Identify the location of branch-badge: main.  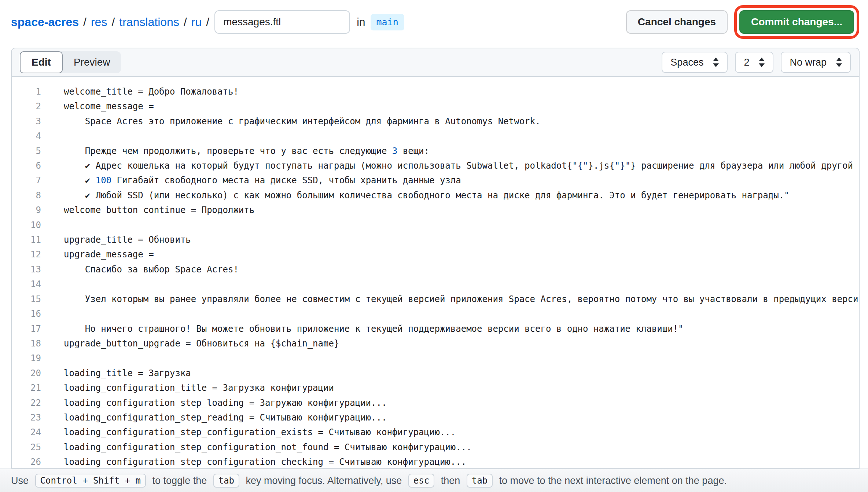
(387, 22).